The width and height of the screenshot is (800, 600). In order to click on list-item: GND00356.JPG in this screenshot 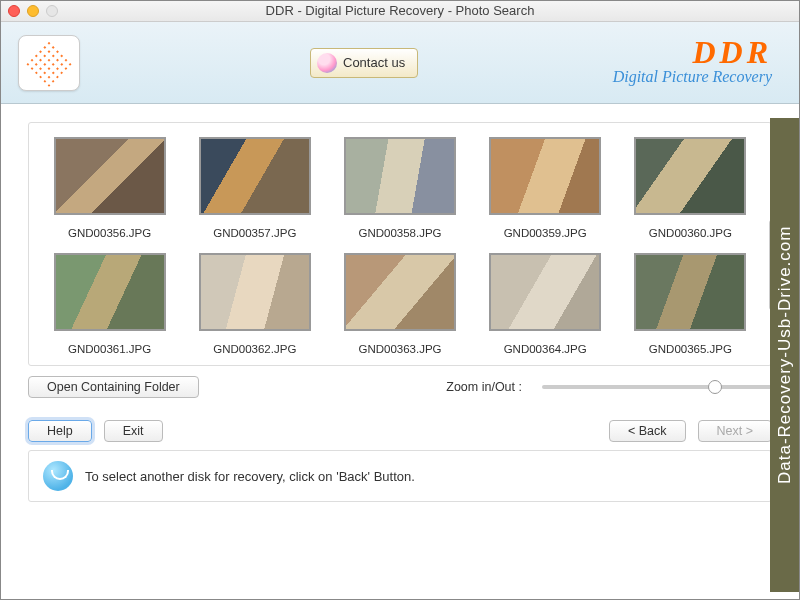, I will do `click(110, 191)`.